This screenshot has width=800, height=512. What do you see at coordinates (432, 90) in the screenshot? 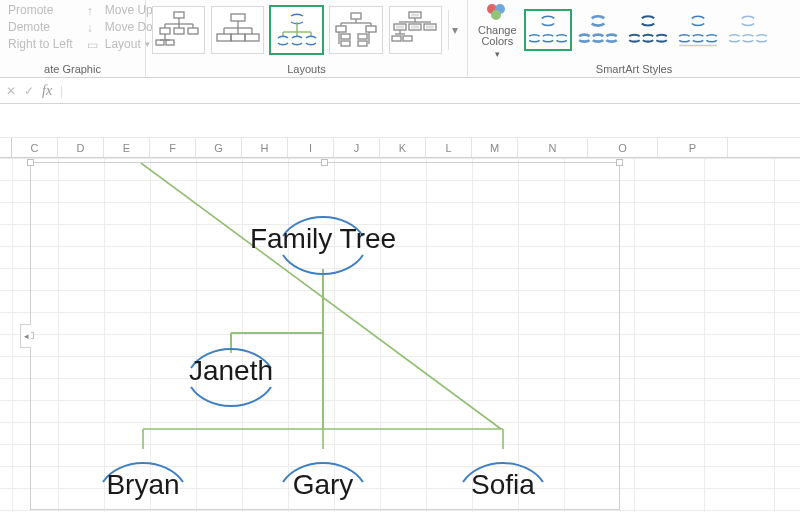
I see `formula-input` at bounding box center [432, 90].